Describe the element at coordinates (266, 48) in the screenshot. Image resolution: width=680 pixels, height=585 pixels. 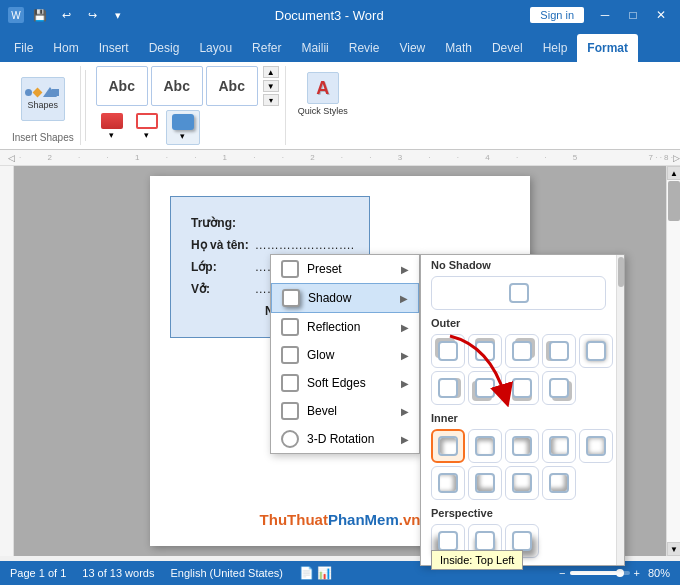
I see `tab-references: Refer` at that location.